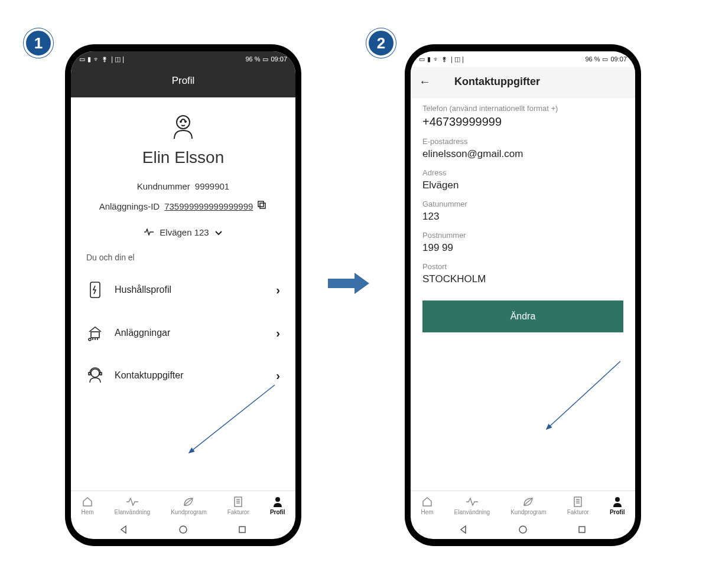 This screenshot has height=588, width=709. What do you see at coordinates (38, 44) in the screenshot?
I see `step-number: 1` at bounding box center [38, 44].